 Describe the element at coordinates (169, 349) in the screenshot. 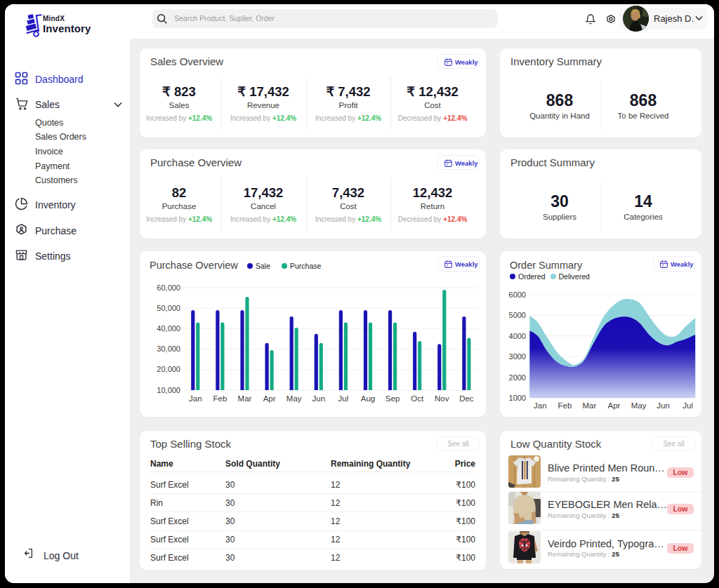

I see `svg-text: 30,000` at that location.